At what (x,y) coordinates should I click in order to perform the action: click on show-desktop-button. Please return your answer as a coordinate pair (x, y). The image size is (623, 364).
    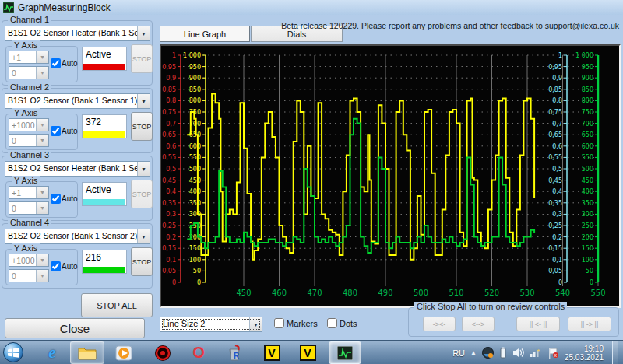
    Looking at the image, I should click on (615, 352).